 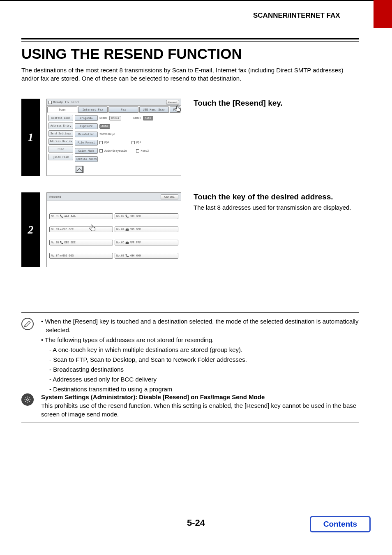 I want to click on special-modes-button: Special Modes, so click(x=86, y=159).